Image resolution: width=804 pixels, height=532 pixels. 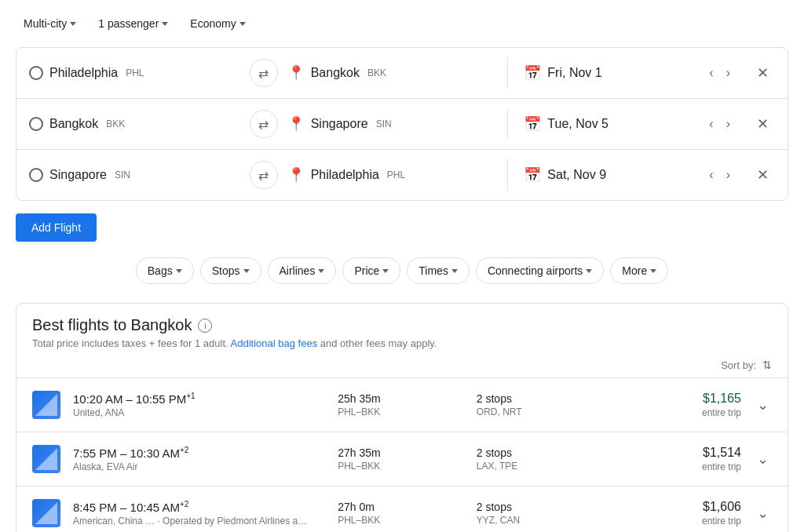 What do you see at coordinates (763, 73) in the screenshot?
I see `remove-flight-1: ✕` at bounding box center [763, 73].